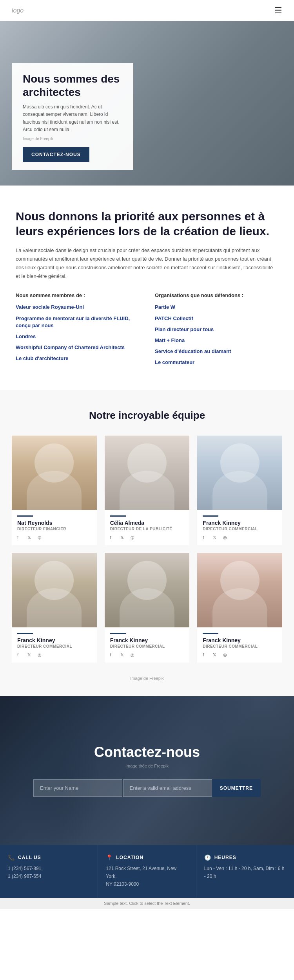 The width and height of the screenshot is (294, 980). I want to click on team-card-info: Nat Reynolds DIRECTEUR FINANCIER f 𝕏 ◎, so click(54, 528).